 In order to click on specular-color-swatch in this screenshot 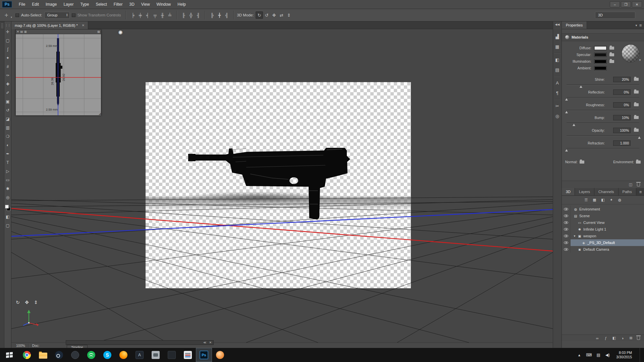, I will do `click(600, 55)`.